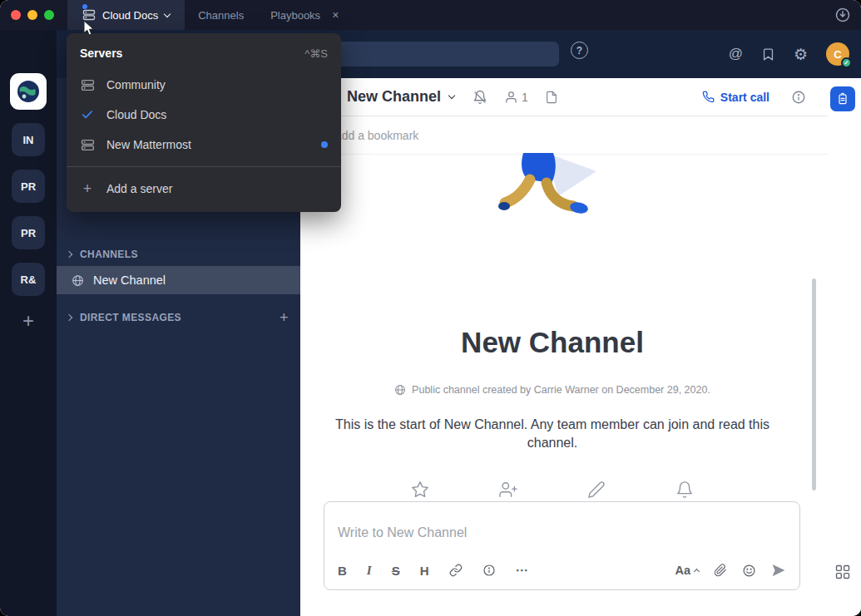 The width and height of the screenshot is (861, 616). Describe the element at coordinates (552, 97) in the screenshot. I see `pinned-files-icon` at that location.